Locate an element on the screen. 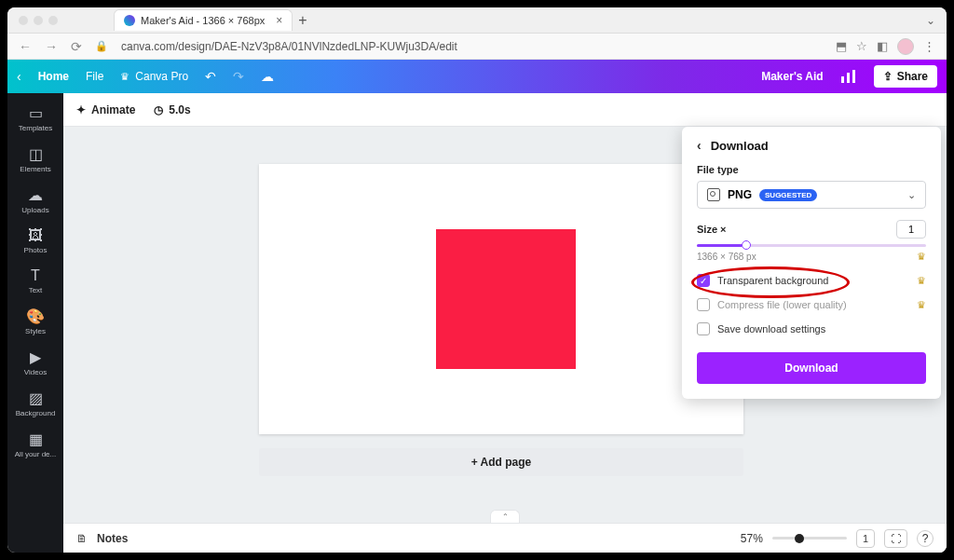 The height and width of the screenshot is (560, 954). sidebar-item-background: ▨Background is located at coordinates (35, 403).